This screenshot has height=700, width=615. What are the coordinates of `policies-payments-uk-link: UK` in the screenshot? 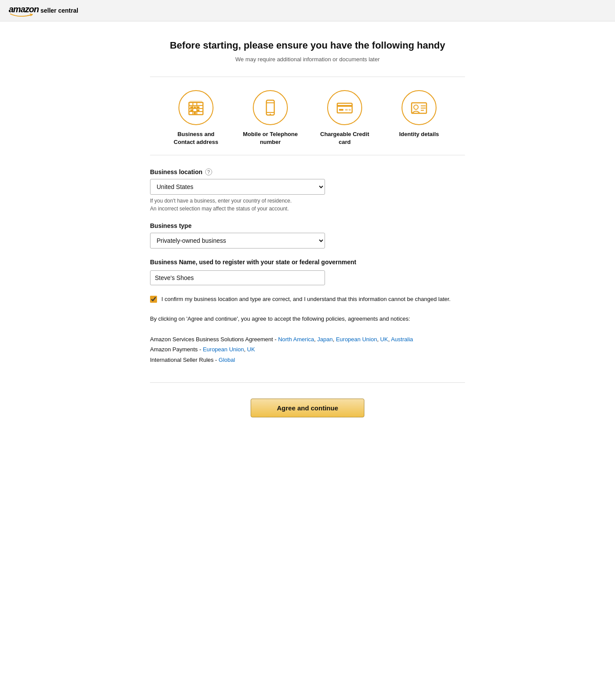 It's located at (251, 349).